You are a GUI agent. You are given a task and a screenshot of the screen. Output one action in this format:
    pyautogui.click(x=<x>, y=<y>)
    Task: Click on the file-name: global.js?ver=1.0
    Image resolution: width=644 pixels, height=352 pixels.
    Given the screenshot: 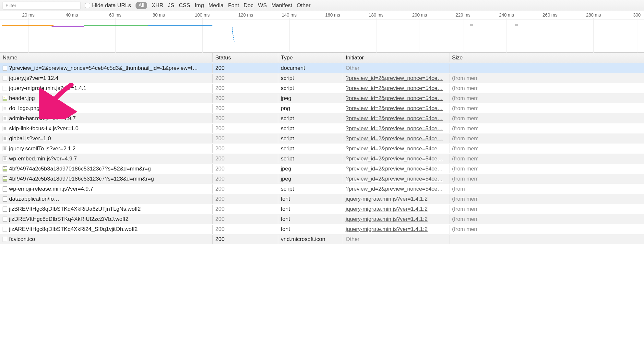 What is the action you would take?
    pyautogui.click(x=30, y=139)
    